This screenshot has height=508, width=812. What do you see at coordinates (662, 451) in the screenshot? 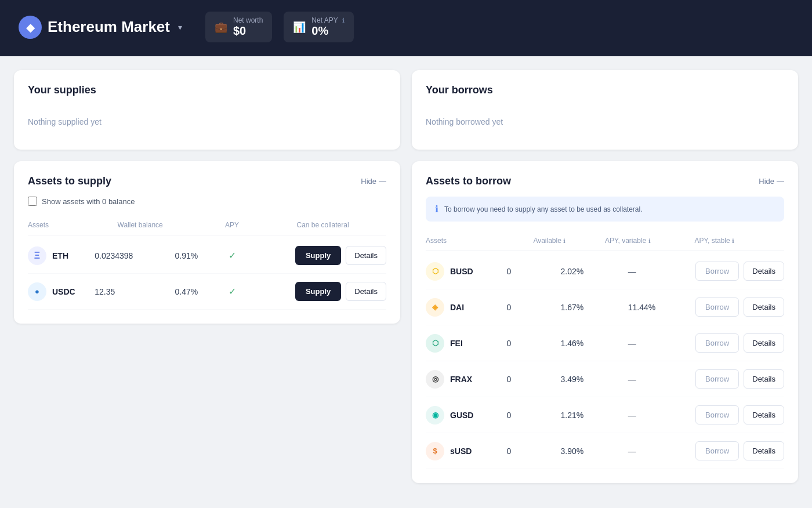
I see `susd-apy-stable: —` at bounding box center [662, 451].